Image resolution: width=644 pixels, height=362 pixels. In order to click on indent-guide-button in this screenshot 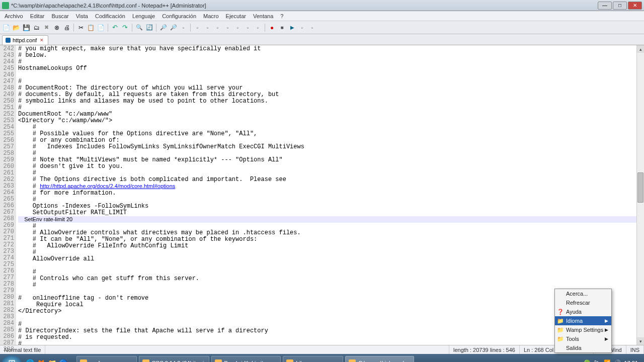, I will do `click(217, 27)`.